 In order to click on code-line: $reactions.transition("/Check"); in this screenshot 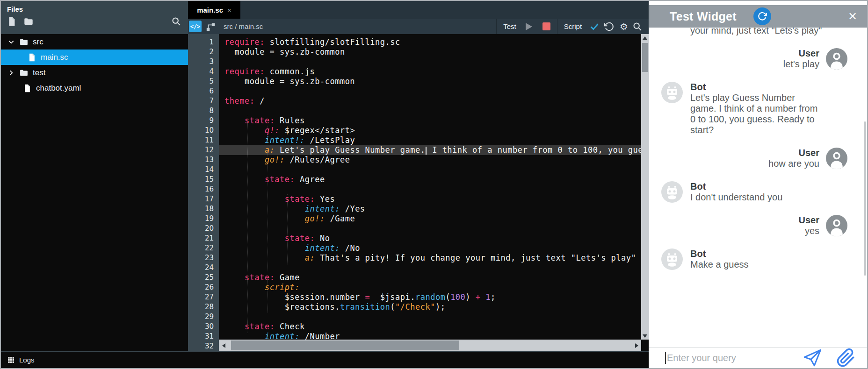, I will do `click(430, 307)`.